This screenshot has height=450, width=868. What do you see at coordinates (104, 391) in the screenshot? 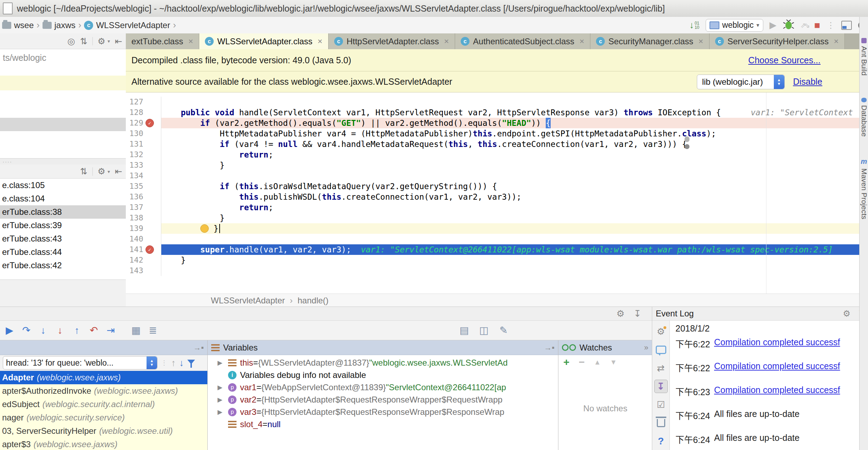
I see `frame-row: apter$AuthorizedInvoke(weblogic.wsee.jax…` at bounding box center [104, 391].